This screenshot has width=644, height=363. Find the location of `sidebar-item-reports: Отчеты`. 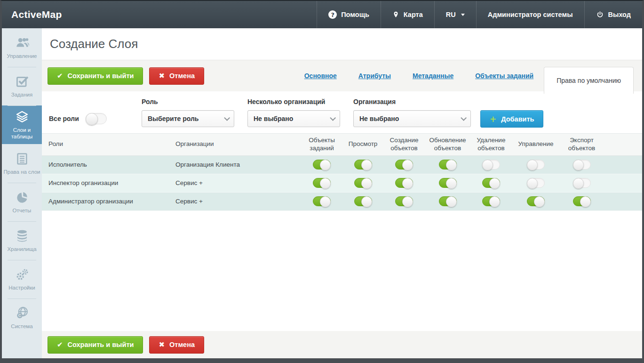

sidebar-item-reports: Отчеты is located at coordinates (22, 202).